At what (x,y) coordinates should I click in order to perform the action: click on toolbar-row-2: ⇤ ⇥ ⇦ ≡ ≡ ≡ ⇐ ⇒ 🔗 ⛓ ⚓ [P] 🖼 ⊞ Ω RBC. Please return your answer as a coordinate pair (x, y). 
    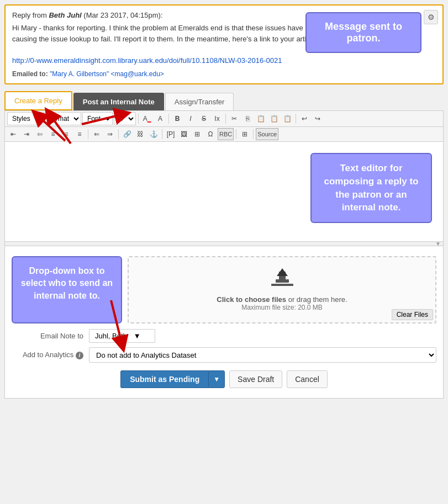
    Looking at the image, I should click on (224, 135).